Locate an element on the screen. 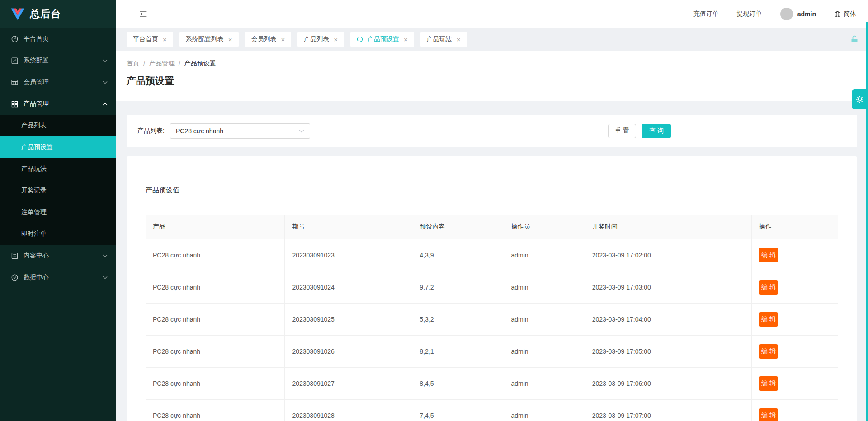  sidebar: 总后台 平台首页 系统配置 is located at coordinates (58, 210).